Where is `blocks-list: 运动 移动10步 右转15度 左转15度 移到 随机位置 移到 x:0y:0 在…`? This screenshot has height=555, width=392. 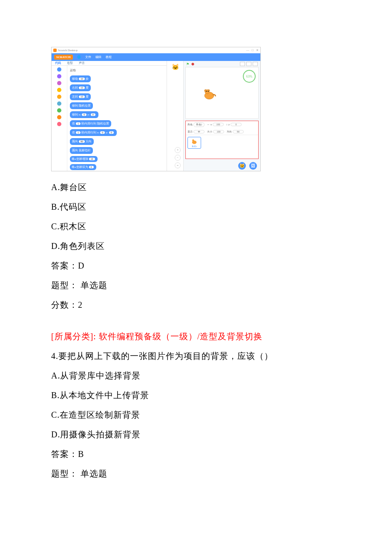 blocks-list: 运动 移动10步 右转15度 左转15度 移到 随机位置 移到 x:0y:0 在… is located at coordinates (117, 119).